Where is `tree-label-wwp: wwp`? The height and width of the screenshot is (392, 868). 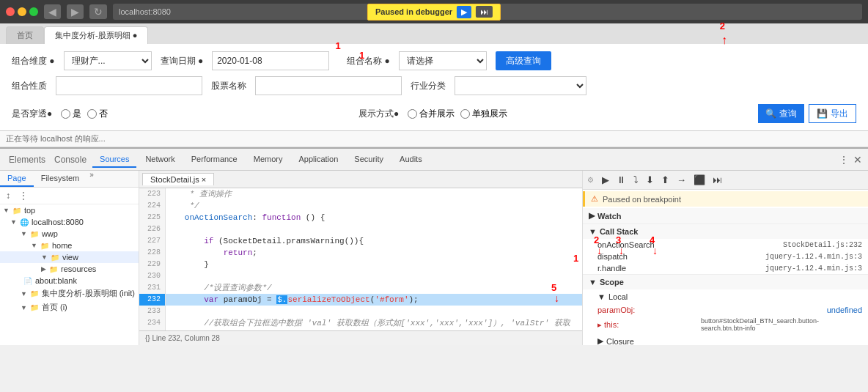
tree-label-wwp: wwp is located at coordinates (50, 234).